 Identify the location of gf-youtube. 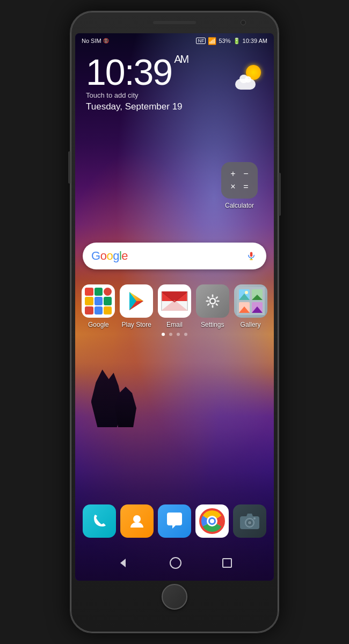
(89, 292).